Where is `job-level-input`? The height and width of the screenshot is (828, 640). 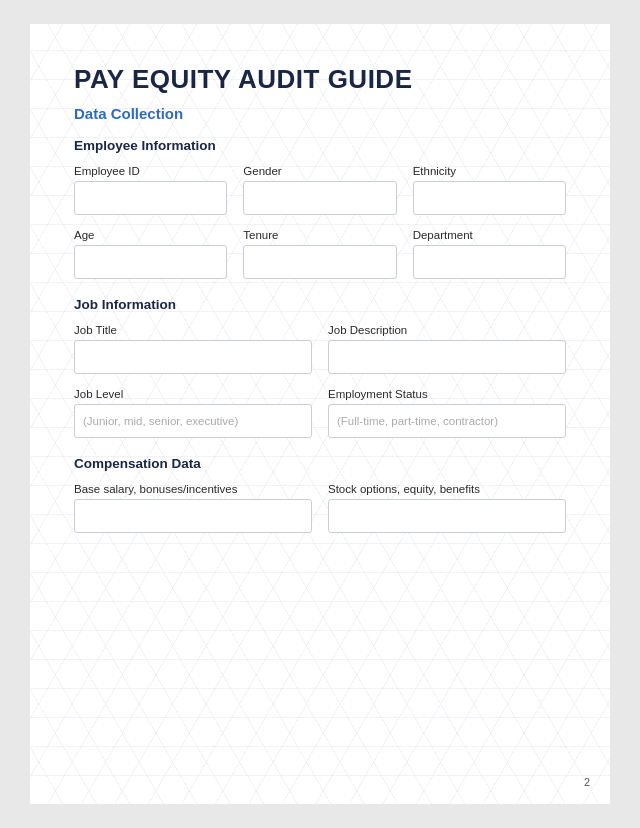 job-level-input is located at coordinates (193, 421).